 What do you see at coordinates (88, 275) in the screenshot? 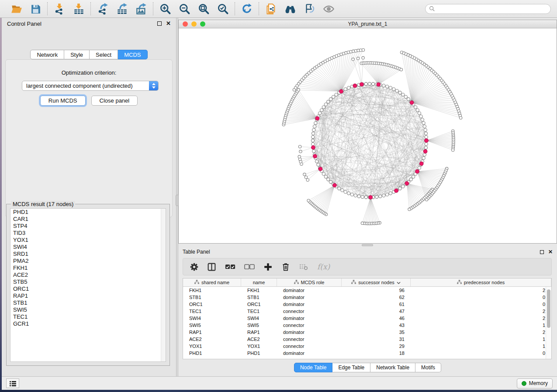
I see `mcds-result-item: ACE2` at bounding box center [88, 275].